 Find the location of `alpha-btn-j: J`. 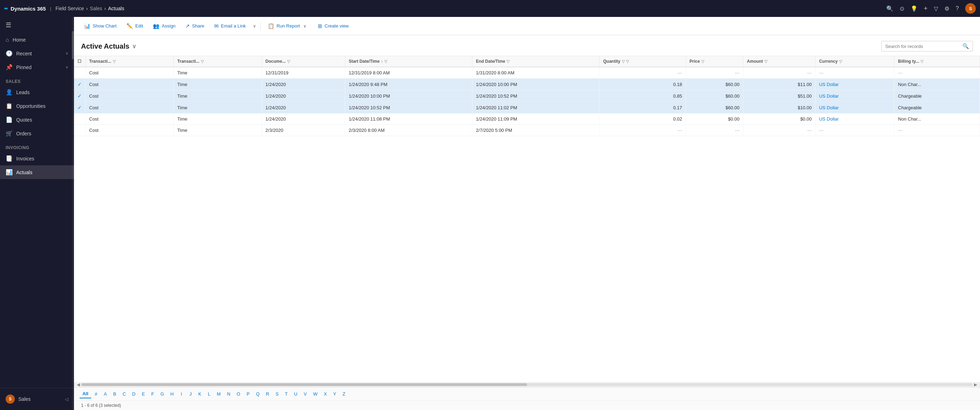

alpha-btn-j: J is located at coordinates (191, 394).